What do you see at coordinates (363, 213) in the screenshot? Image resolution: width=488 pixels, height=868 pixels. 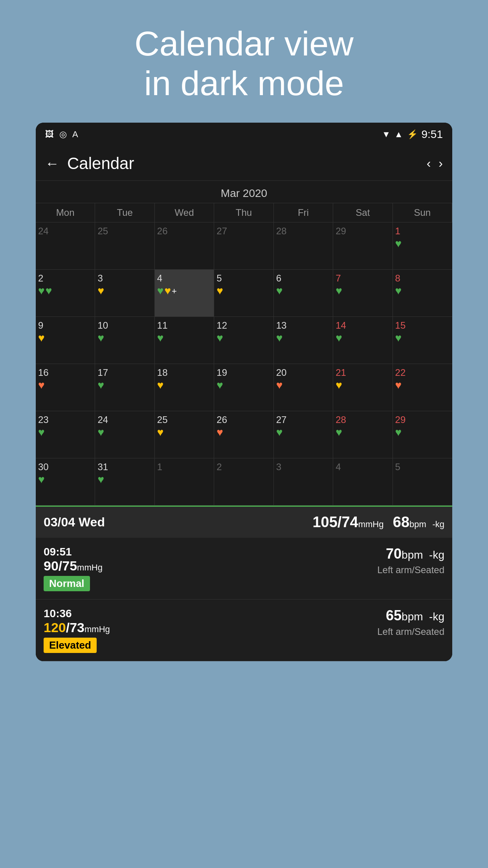 I see `day-header-sat: Sat` at bounding box center [363, 213].